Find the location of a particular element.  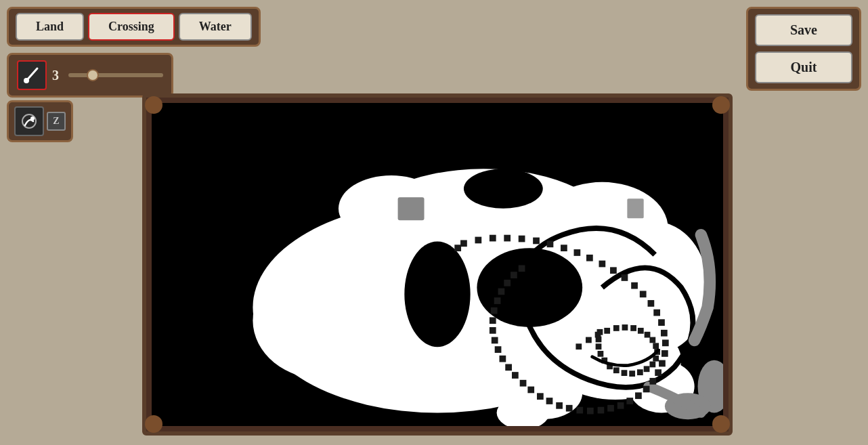

brush-icon is located at coordinates (32, 75).